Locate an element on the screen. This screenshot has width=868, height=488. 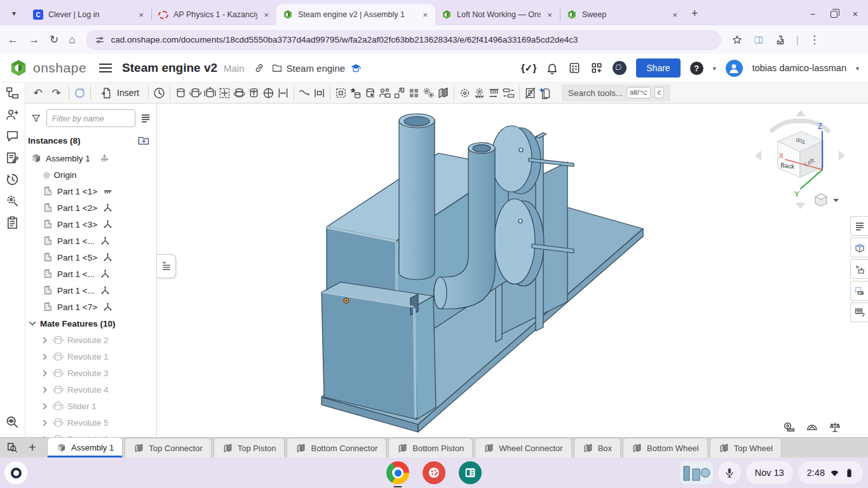
animate-icon is located at coordinates (159, 93).